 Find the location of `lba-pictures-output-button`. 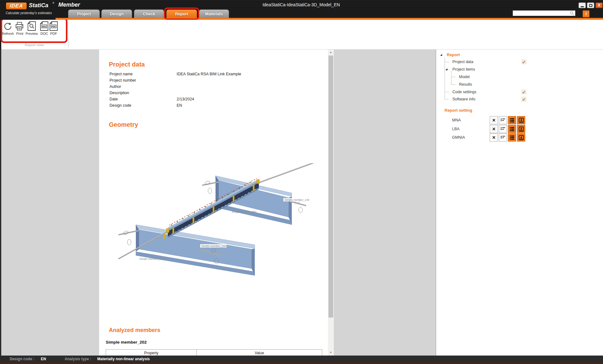

lba-pictures-output-button is located at coordinates (521, 129).